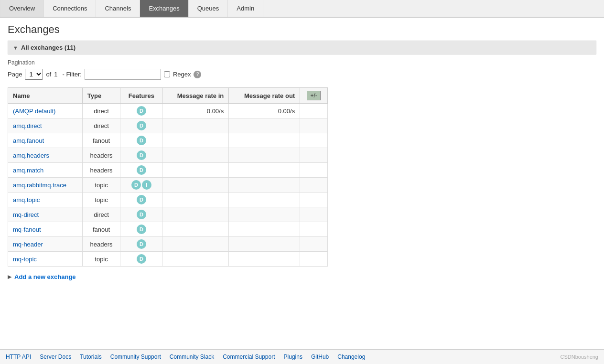  What do you see at coordinates (168, 126) in the screenshot?
I see `table-row: amq.directdirectD` at bounding box center [168, 126].